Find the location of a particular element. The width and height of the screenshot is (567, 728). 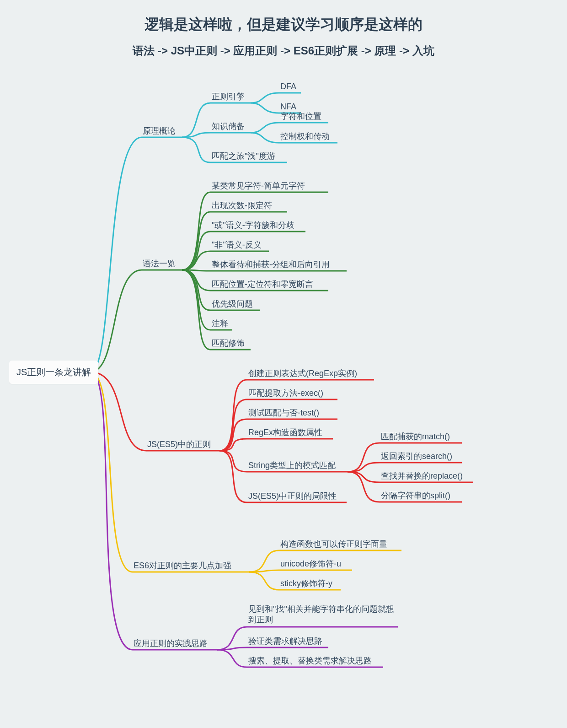

node-j3: RegEx构造函数属性 is located at coordinates (285, 433).